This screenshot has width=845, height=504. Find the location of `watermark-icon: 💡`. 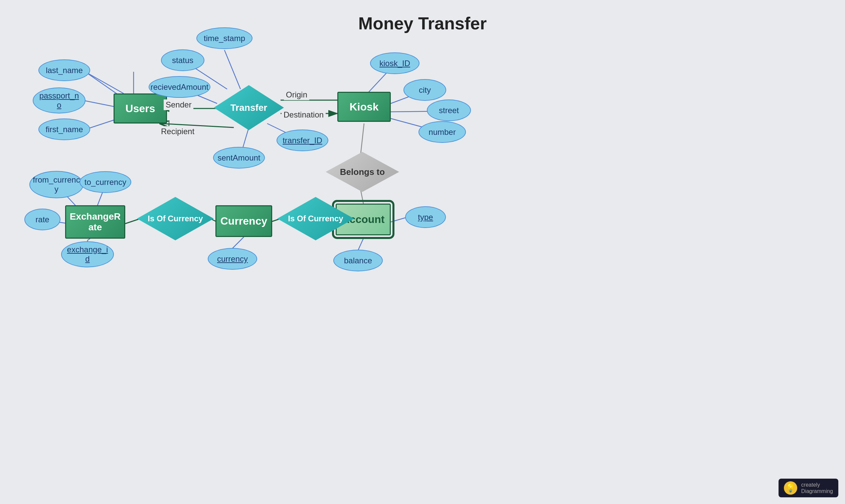

watermark-icon: 💡 is located at coordinates (790, 488).